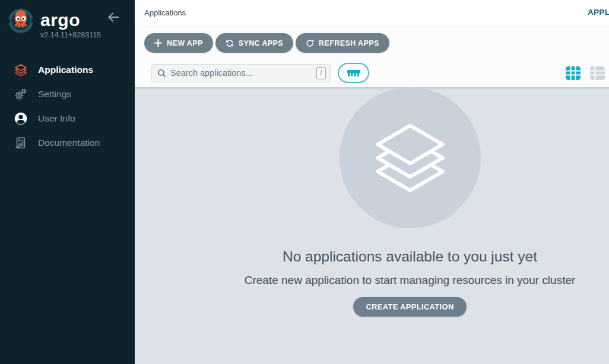 This screenshot has width=609, height=364. I want to click on sync-icon, so click(230, 43).